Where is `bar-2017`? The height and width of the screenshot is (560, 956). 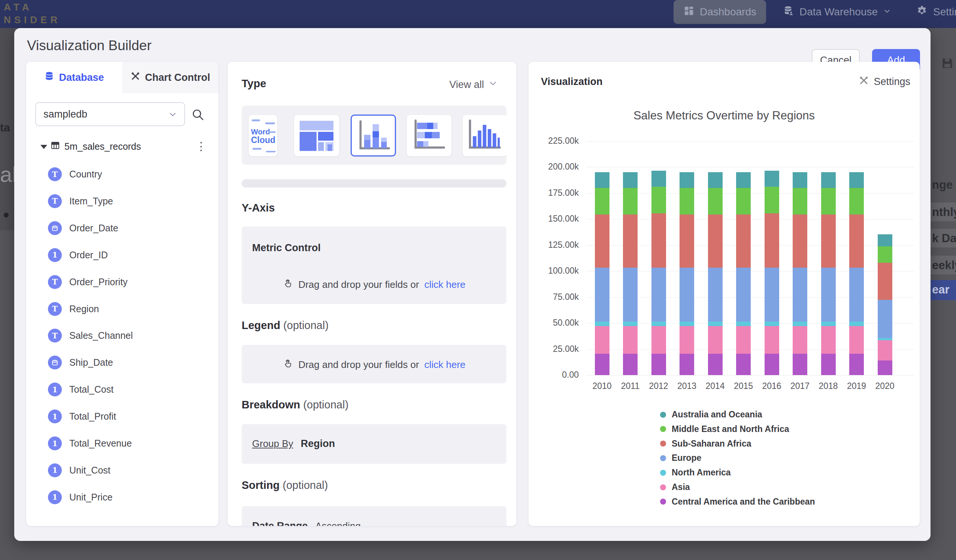
bar-2017 is located at coordinates (800, 258).